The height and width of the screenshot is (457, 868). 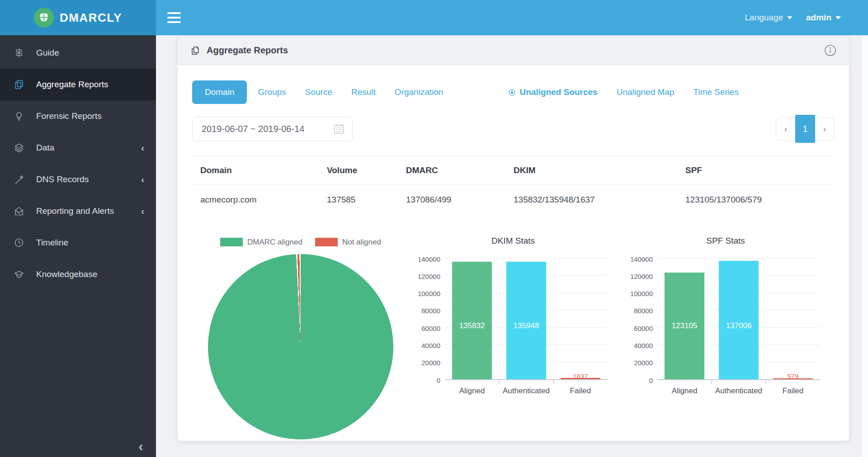 What do you see at coordinates (684, 326) in the screenshot?
I see `bar-value-label: 123105` at bounding box center [684, 326].